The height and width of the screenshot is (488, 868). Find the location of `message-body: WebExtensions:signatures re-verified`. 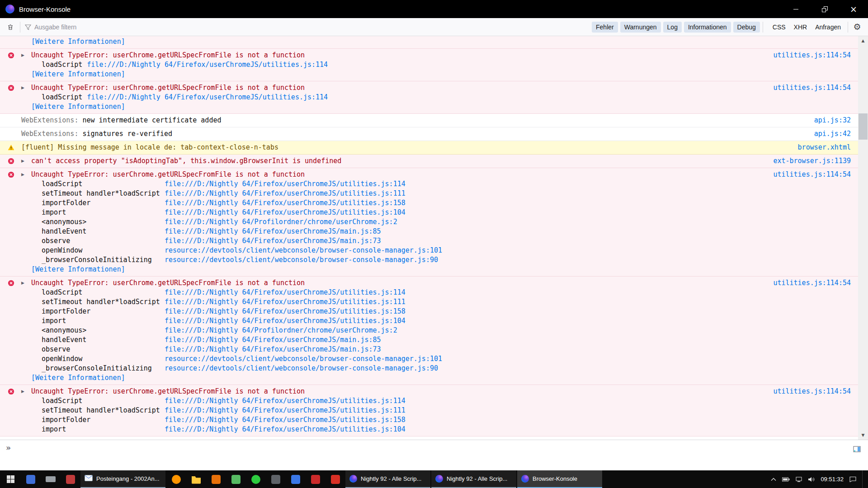

message-body: WebExtensions:signatures re-verified is located at coordinates (97, 134).